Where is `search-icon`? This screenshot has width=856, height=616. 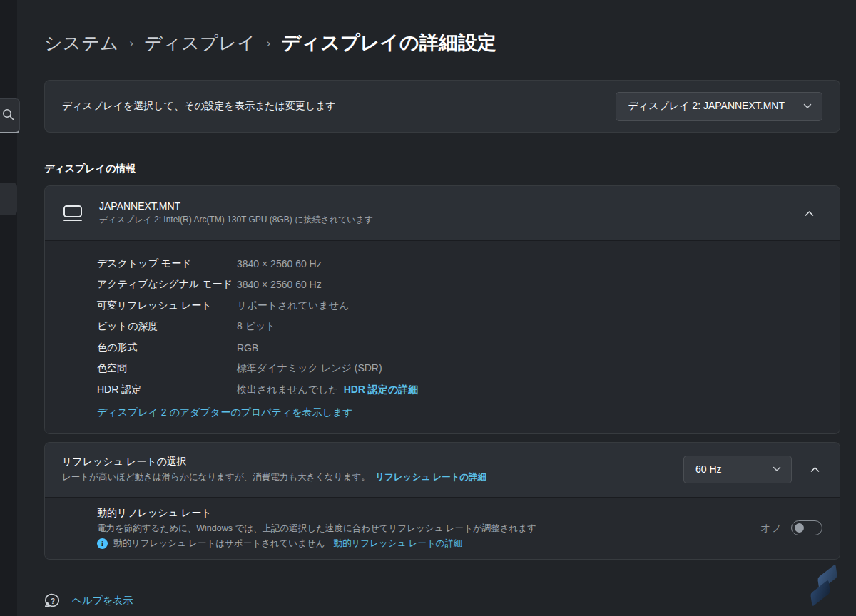 search-icon is located at coordinates (9, 115).